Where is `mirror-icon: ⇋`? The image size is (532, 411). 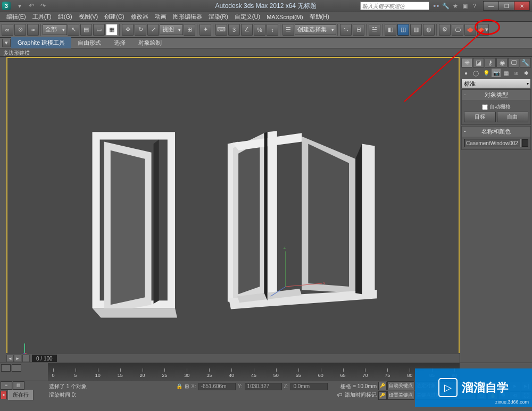 mirror-icon: ⇋ is located at coordinates (346, 30).